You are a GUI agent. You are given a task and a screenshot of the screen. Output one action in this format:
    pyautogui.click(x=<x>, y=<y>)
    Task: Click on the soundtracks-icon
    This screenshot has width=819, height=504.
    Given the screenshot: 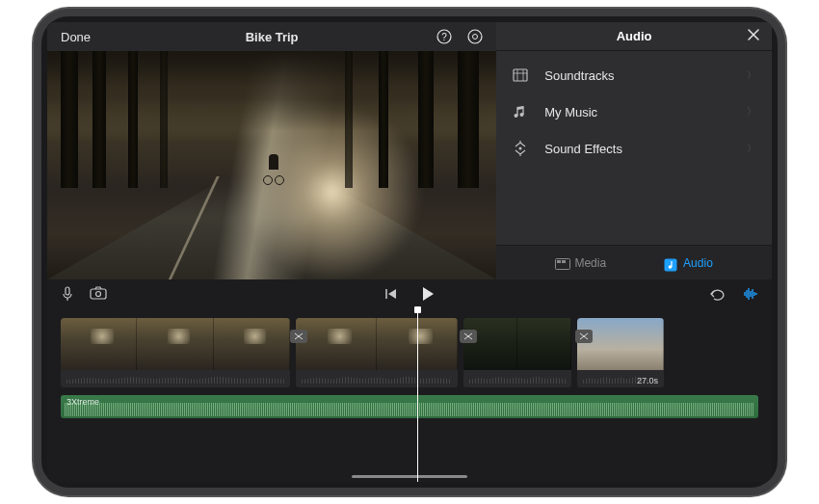 What is the action you would take?
    pyautogui.click(x=521, y=75)
    